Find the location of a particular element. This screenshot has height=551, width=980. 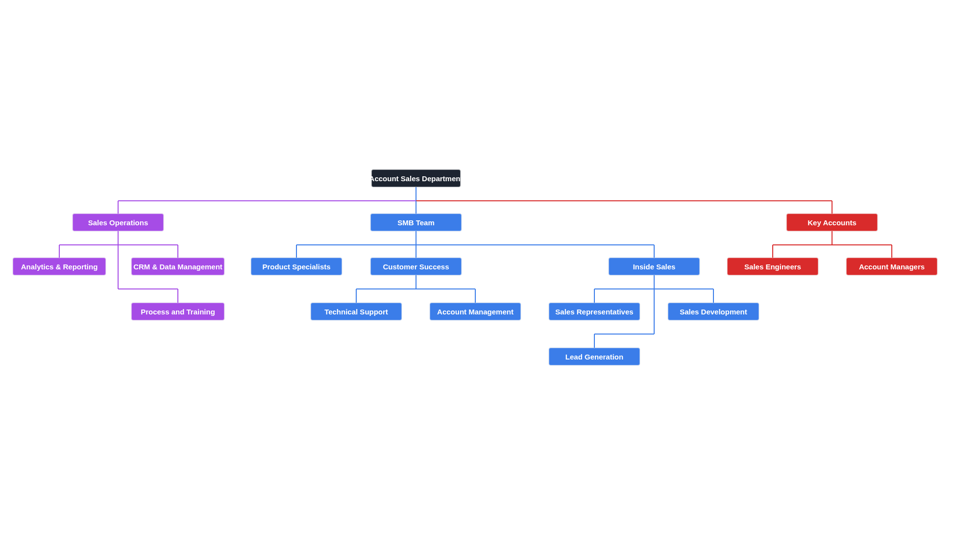

node-customer-success: Customer Success is located at coordinates (416, 266).